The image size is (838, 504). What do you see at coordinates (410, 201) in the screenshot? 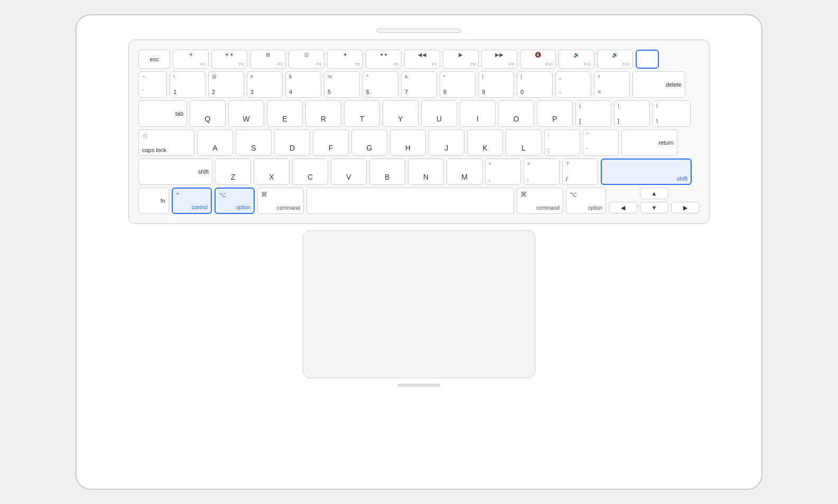
I see `key-space` at bounding box center [410, 201].